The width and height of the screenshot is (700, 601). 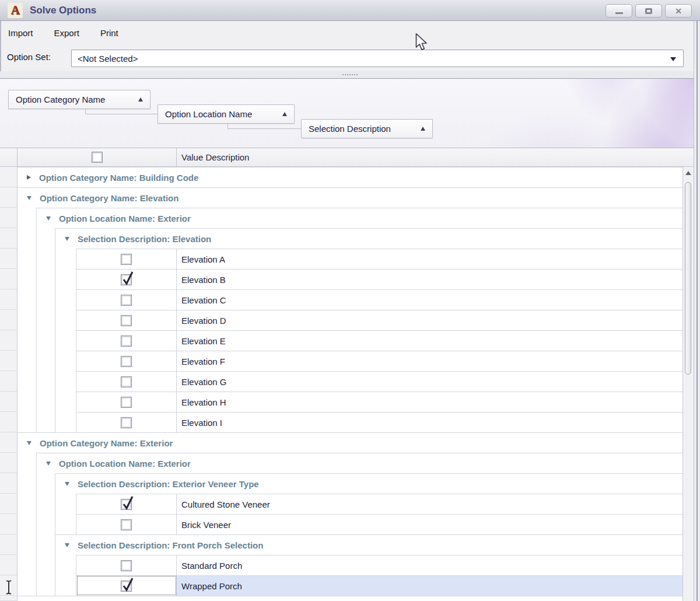 I want to click on data-row: Cultured Stone Veneer, so click(x=346, y=504).